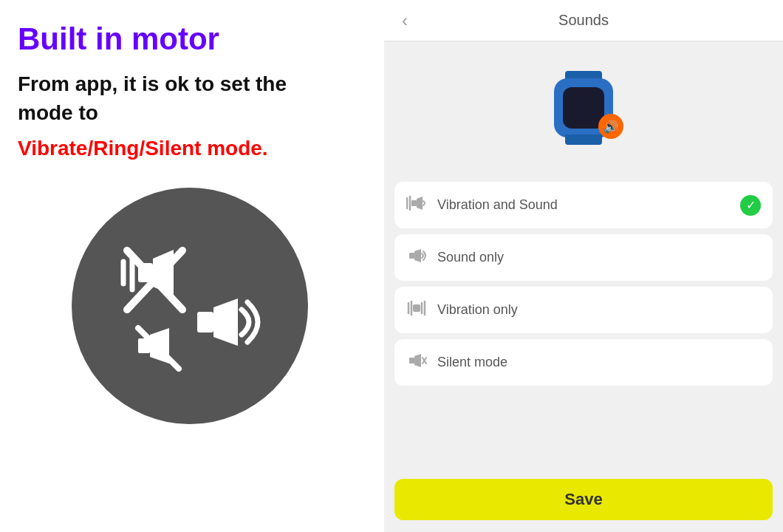 This screenshot has height=532, width=783. I want to click on option-sound-only: Sound only, so click(584, 257).